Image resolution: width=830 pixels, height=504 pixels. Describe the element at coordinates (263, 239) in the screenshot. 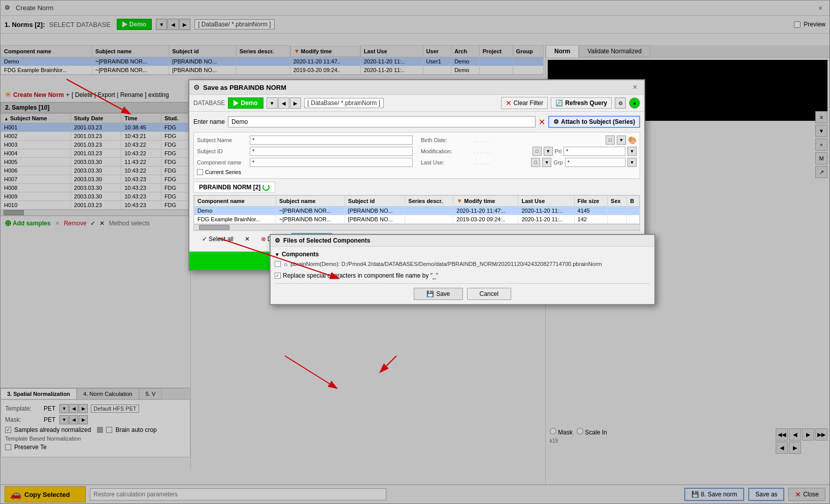

I see `delete-icon: ⊗` at that location.